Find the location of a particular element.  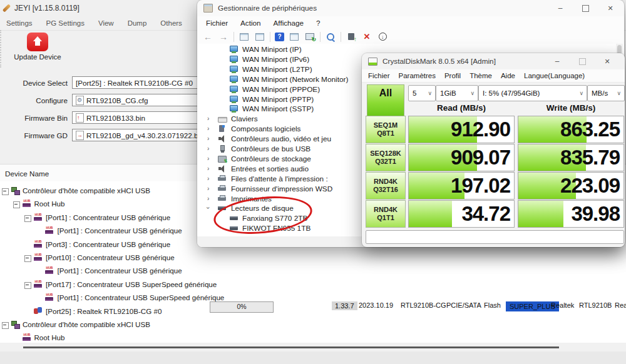

jeyi-tree-row: [Port17] : Concentrateur USB SuperSpeed … is located at coordinates (313, 285).